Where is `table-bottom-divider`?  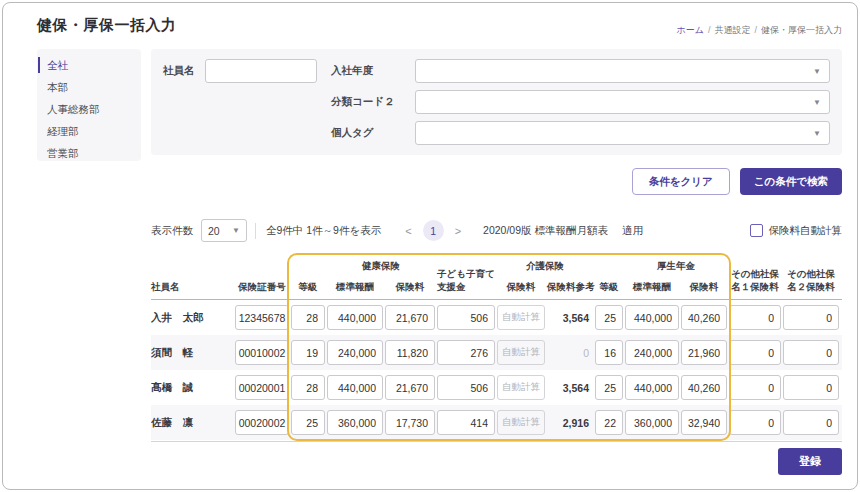
table-bottom-divider is located at coordinates (496, 442).